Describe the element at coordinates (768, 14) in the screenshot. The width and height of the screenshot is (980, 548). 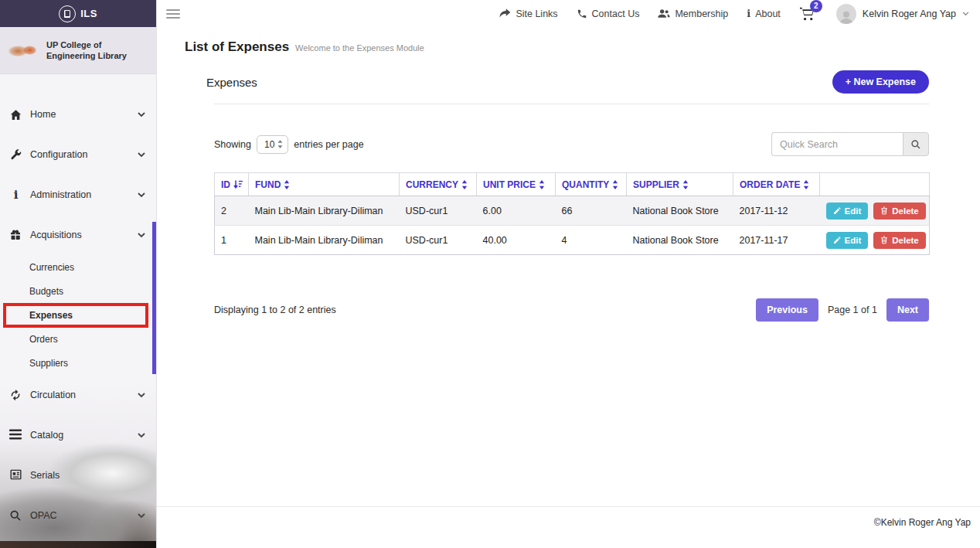
I see `nav-link-label: About` at that location.